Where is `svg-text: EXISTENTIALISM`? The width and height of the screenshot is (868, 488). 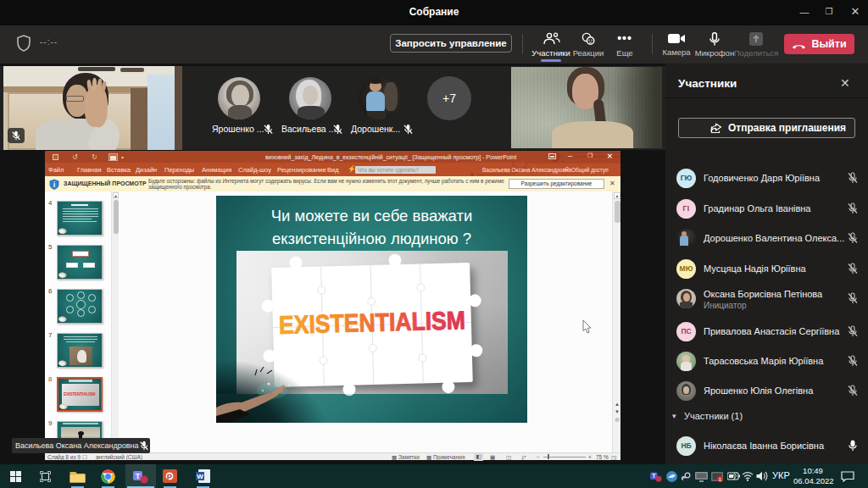 svg-text: EXISTENTIALISM is located at coordinates (373, 322).